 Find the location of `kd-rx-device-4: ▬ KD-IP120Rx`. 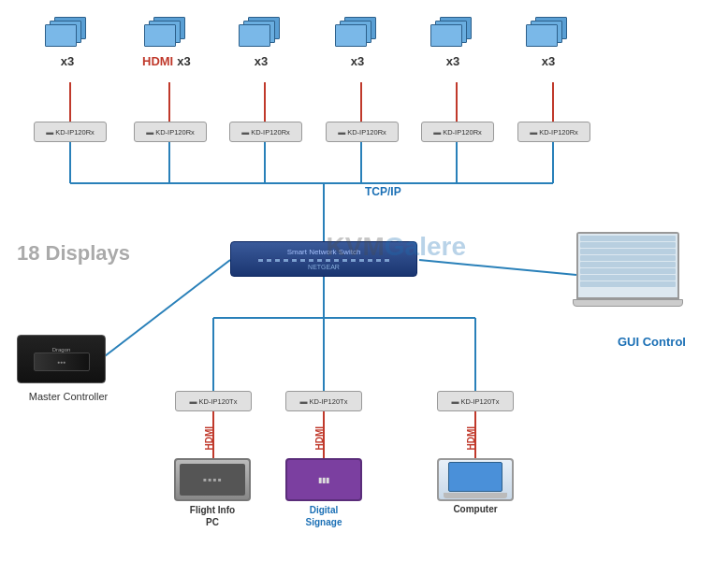

kd-rx-device-4: ▬ KD-IP120Rx is located at coordinates (362, 132).